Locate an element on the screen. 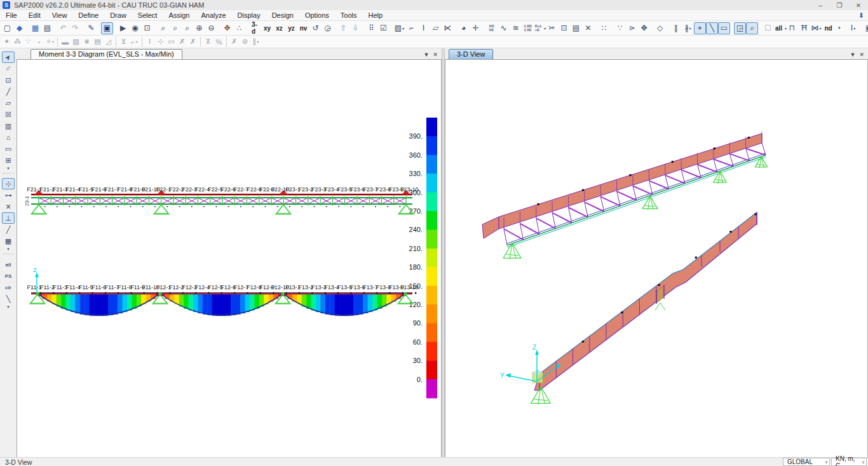 This screenshot has width=868, height=466. model-alive-button: ⊡ is located at coordinates (147, 28).